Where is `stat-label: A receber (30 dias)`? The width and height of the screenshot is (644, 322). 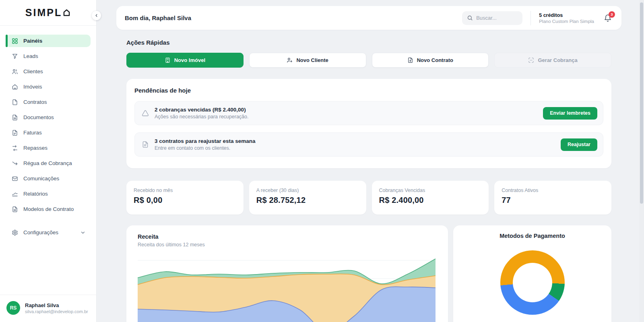 stat-label: A receber (30 dias) is located at coordinates (308, 190).